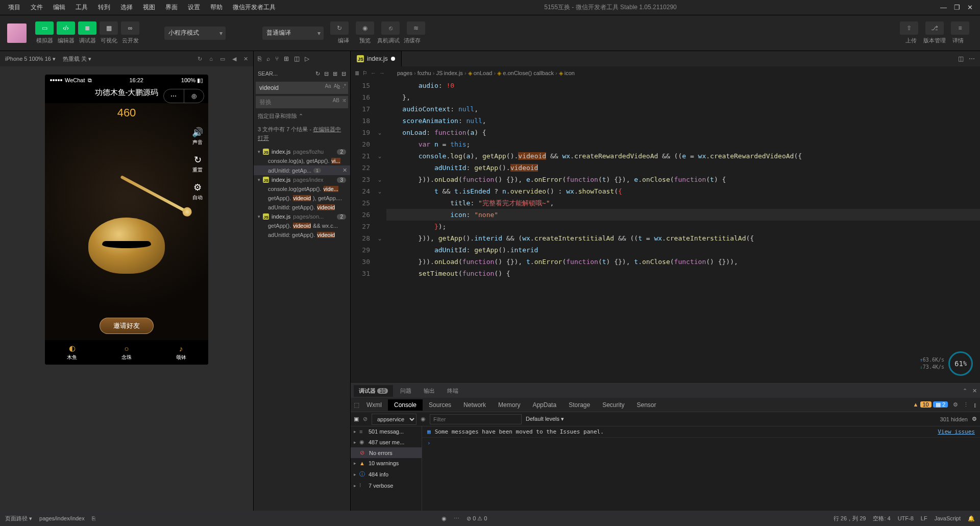 This screenshot has width=980, height=526. What do you see at coordinates (947, 518) in the screenshot?
I see `language-status: JavaScript` at bounding box center [947, 518].